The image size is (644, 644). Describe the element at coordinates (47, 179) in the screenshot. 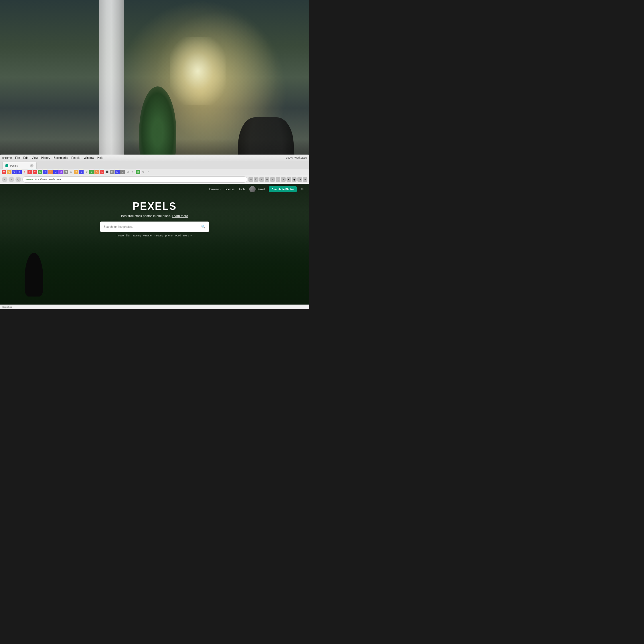

I see `url-text: https://www.pexels.com` at that location.